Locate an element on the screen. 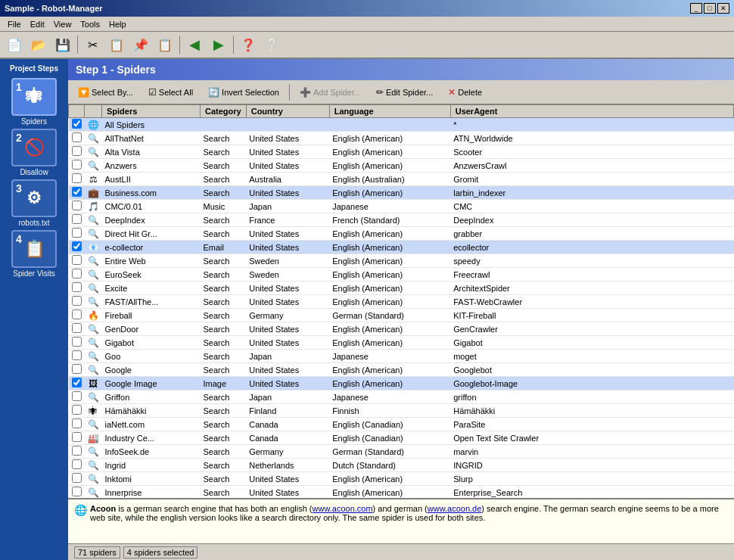 Image resolution: width=734 pixels, height=560 pixels. open-button: 📂 is located at coordinates (39, 45).